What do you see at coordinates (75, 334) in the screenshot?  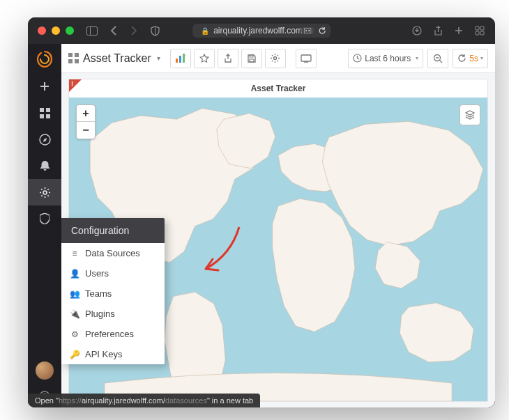 I see `sliders-icon: ⚙` at bounding box center [75, 334].